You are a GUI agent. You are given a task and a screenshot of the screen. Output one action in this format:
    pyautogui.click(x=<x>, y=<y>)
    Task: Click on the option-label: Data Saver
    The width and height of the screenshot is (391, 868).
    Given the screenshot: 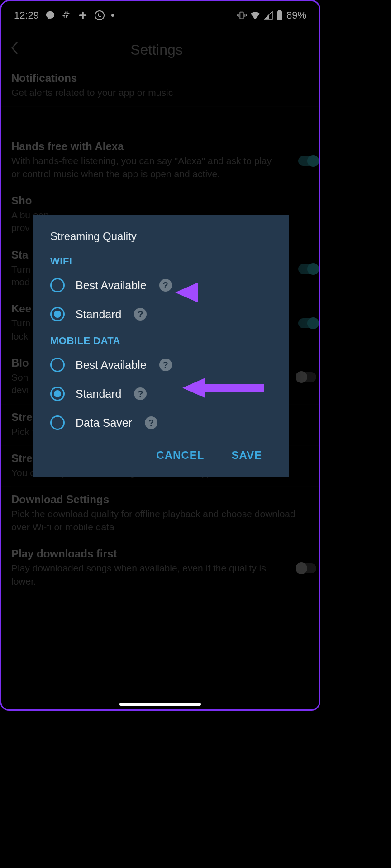 What is the action you would take?
    pyautogui.click(x=104, y=423)
    